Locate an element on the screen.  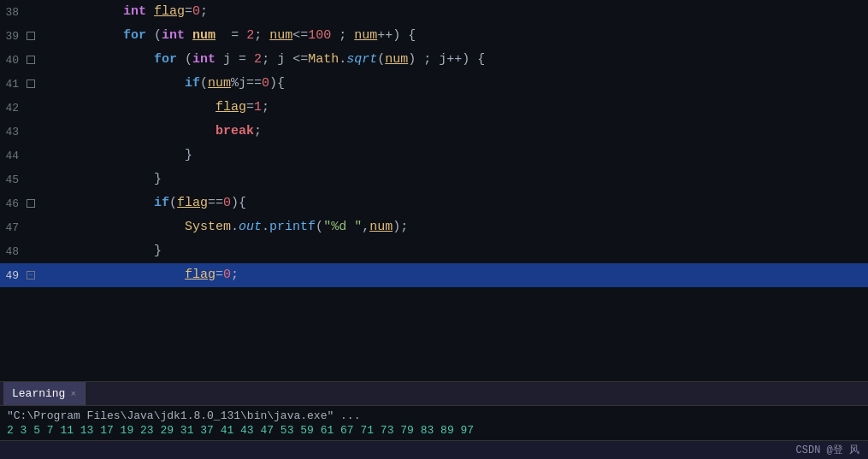
tab-label: Learning is located at coordinates (38, 393).